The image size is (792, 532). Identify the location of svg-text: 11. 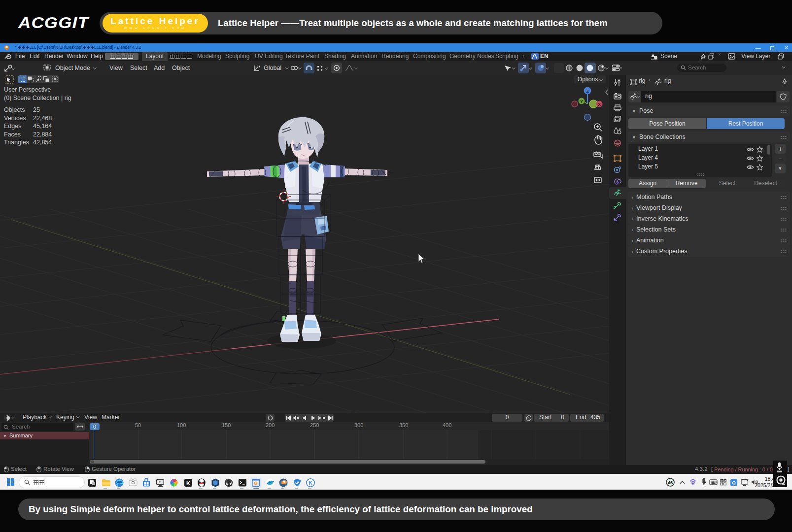
(160, 482).